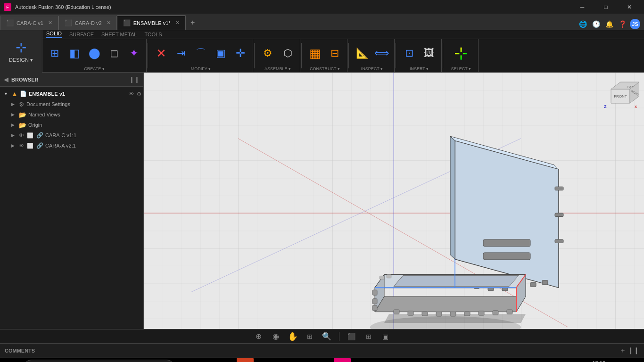  What do you see at coordinates (72, 94) in the screenshot?
I see `tree-item-root: ▼ ▲ 📄 ENSAMBLE v1 👁 ⚙` at bounding box center [72, 94].